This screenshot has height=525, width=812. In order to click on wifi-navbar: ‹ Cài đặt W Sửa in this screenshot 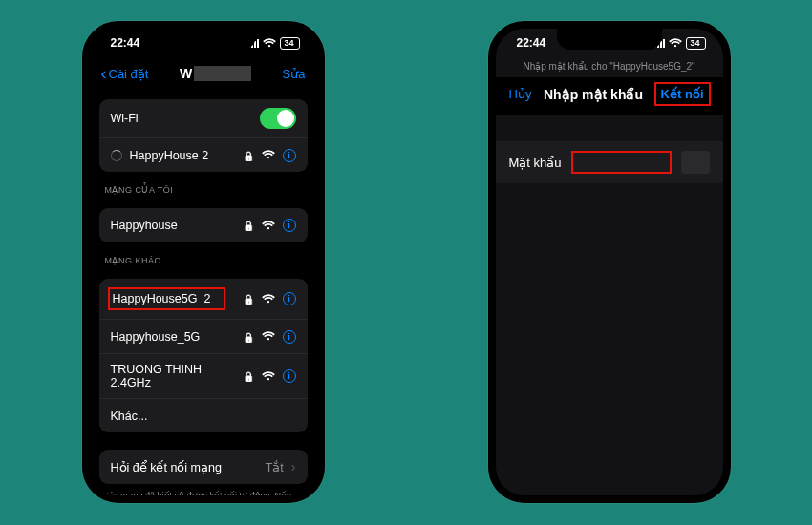, I will do `click(203, 74)`.